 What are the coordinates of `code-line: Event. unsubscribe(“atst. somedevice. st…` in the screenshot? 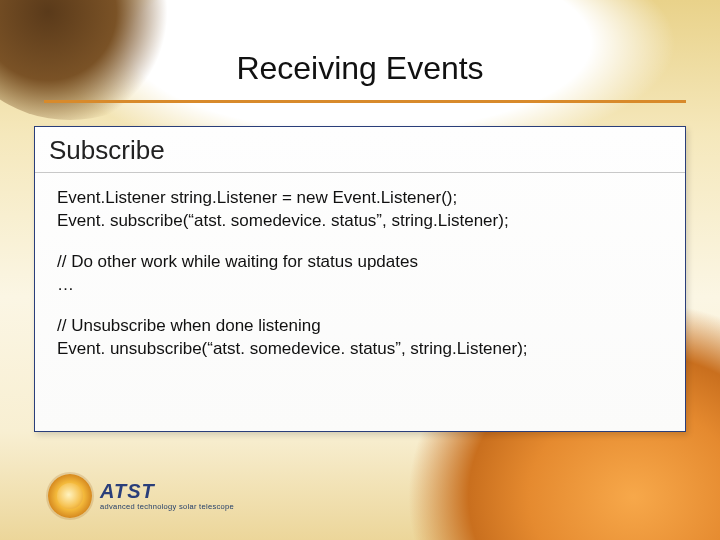 It's located at (361, 350).